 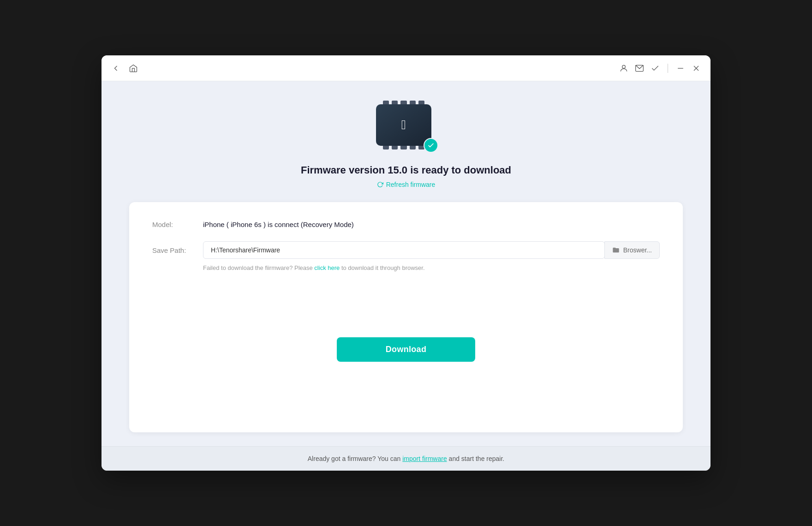 I want to click on titlebar-left, so click(x=125, y=68).